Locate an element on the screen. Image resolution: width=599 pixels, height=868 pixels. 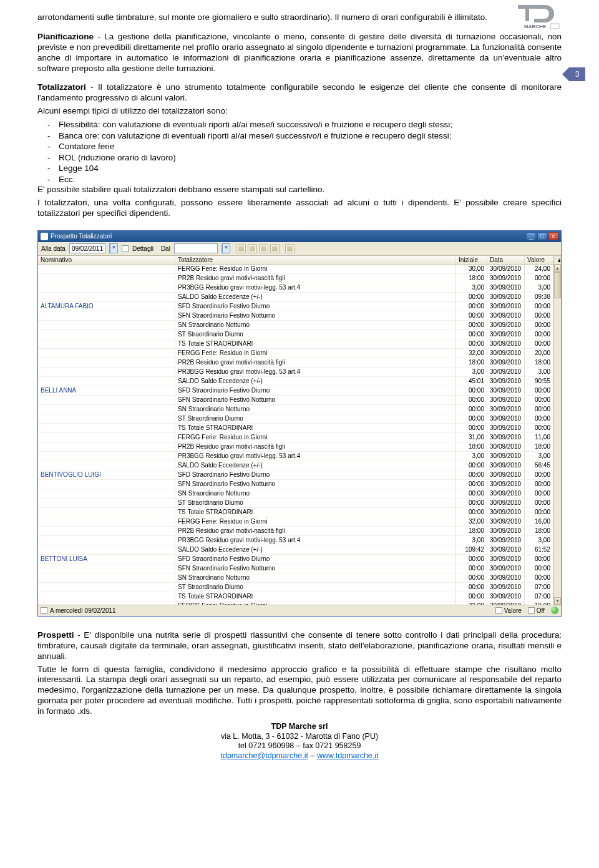
table-row: BETTONI LUISASFD Straordinario Festivo D… is located at coordinates (300, 559).